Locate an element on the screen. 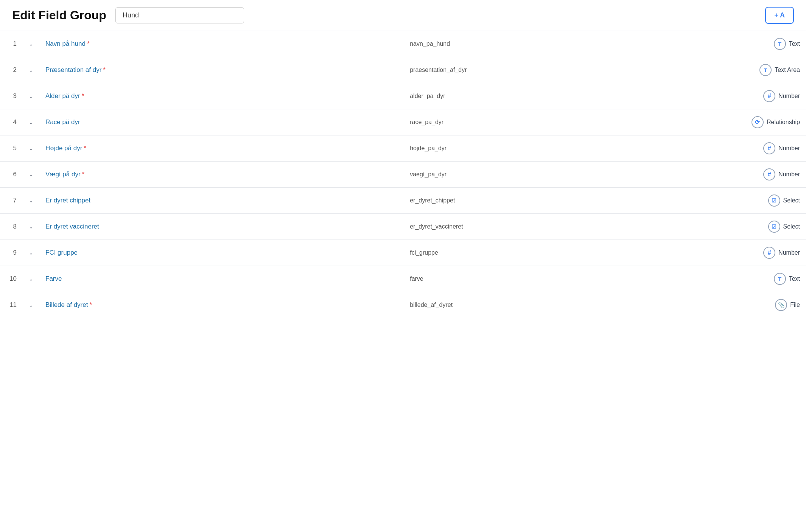  field-key: race_pa_dyr is located at coordinates (563, 123).